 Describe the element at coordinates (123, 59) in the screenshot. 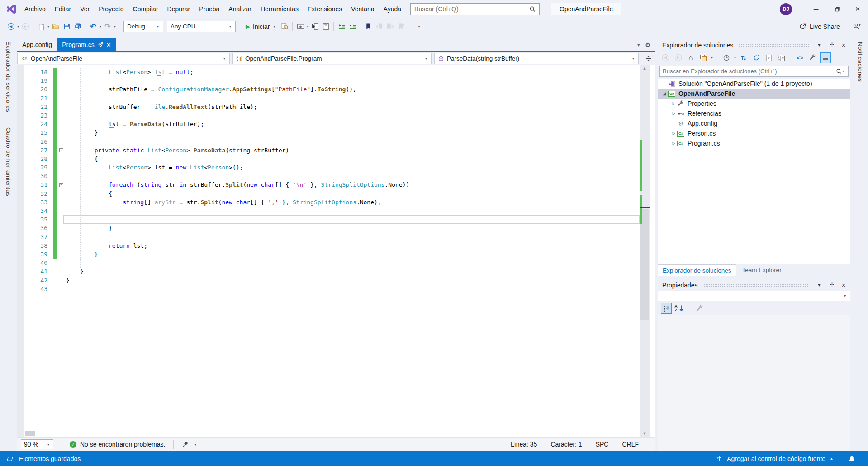

I see `project-dropdown: C# OpenAndParseFile▾` at that location.